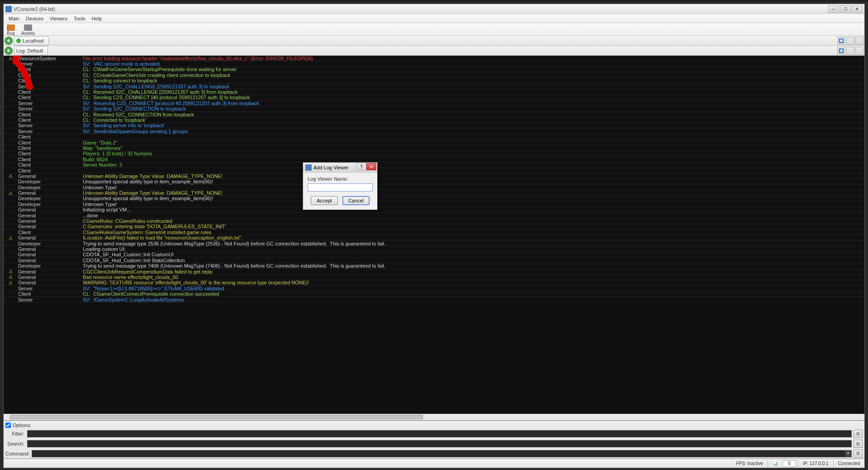 The image size is (868, 470). What do you see at coordinates (434, 165) in the screenshot?
I see `log-row: ClientServer Number: 3` at bounding box center [434, 165].